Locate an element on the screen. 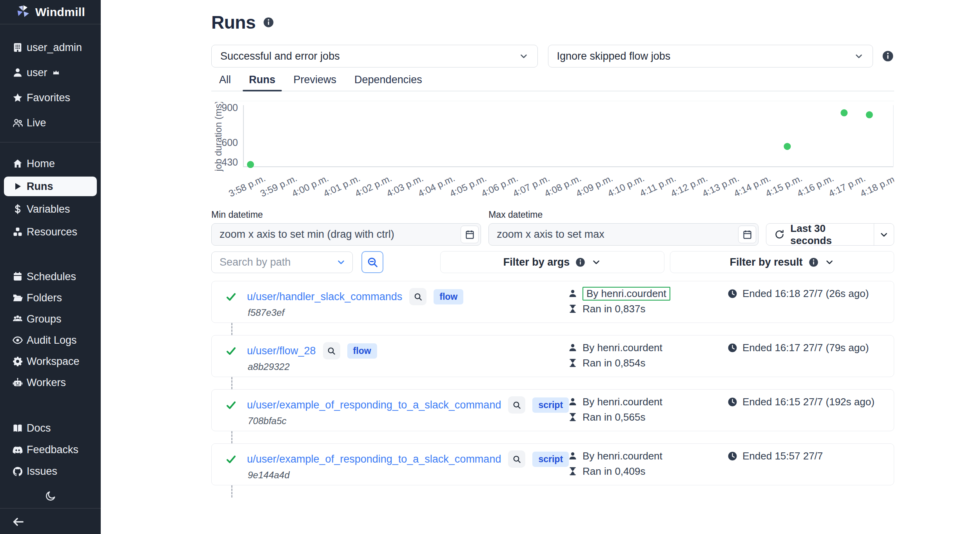 The height and width of the screenshot is (534, 980). y-tick-label: 430 is located at coordinates (230, 162).